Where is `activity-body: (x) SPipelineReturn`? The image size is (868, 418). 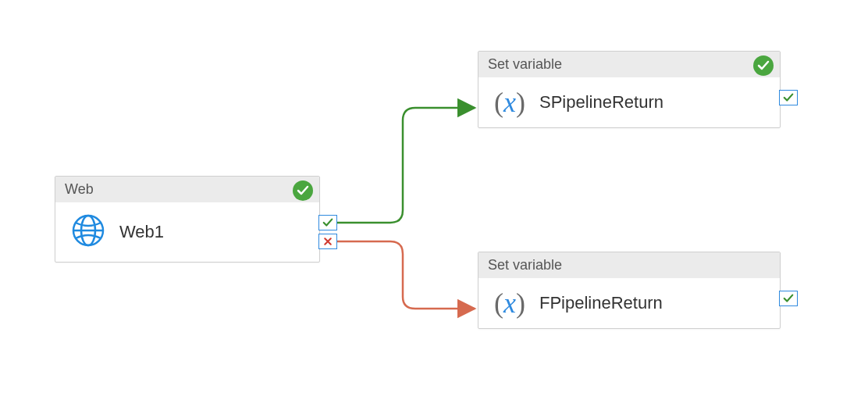 activity-body: (x) SPipelineReturn is located at coordinates (629, 102).